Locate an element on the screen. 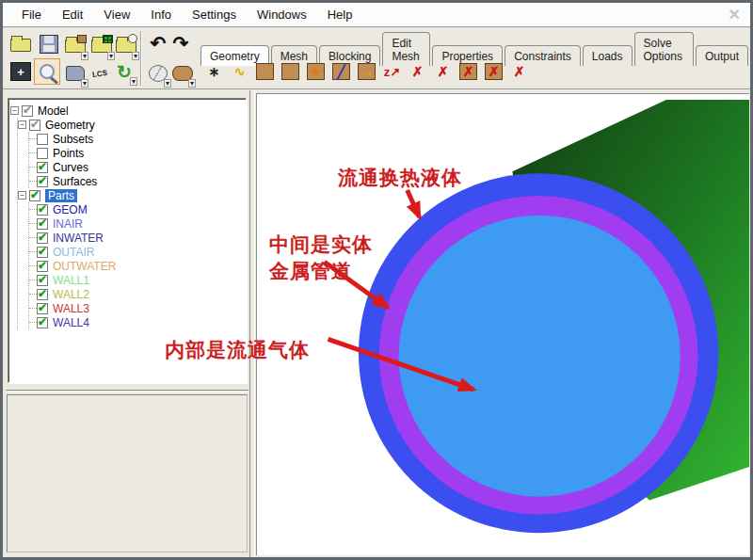 The width and height of the screenshot is (753, 560). transform-geometry-icon: → is located at coordinates (367, 72).